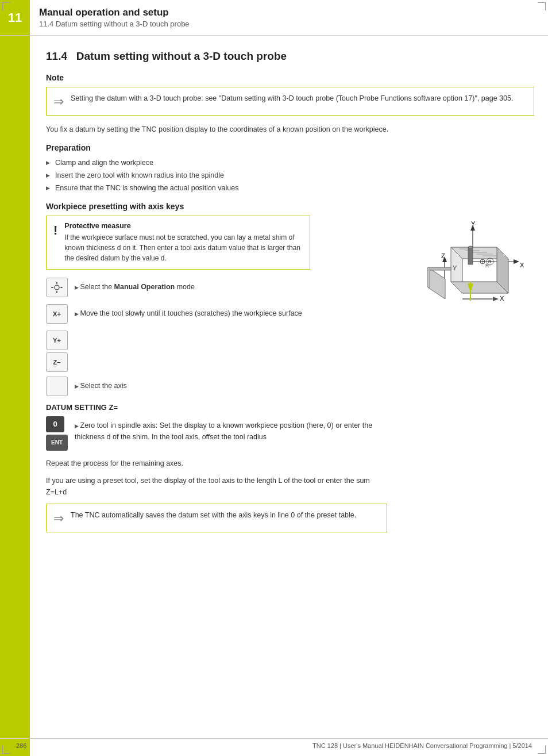  I want to click on header-section-title: 11.4 Datum setting without a 3-D touch p…, so click(114, 24).